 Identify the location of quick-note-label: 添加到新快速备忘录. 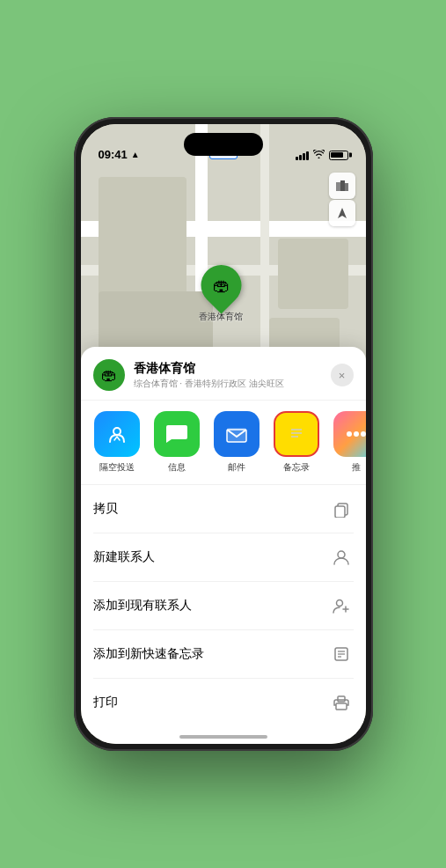
(149, 654).